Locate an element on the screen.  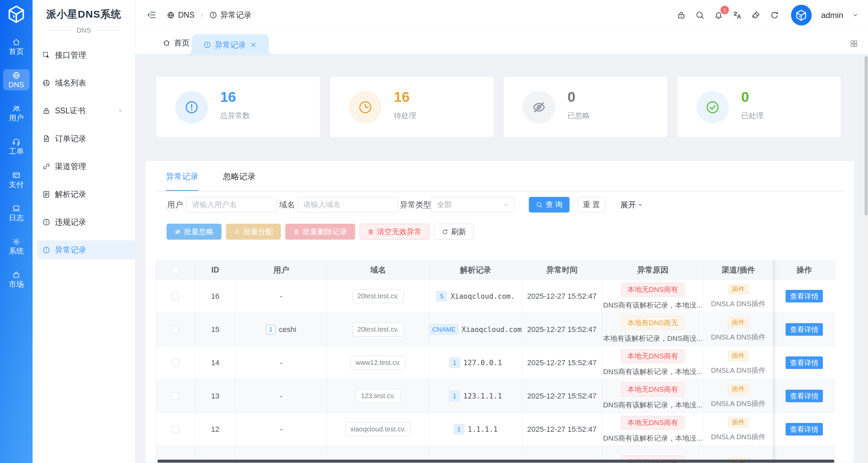
rail-item-system: 系统 is located at coordinates (16, 246).